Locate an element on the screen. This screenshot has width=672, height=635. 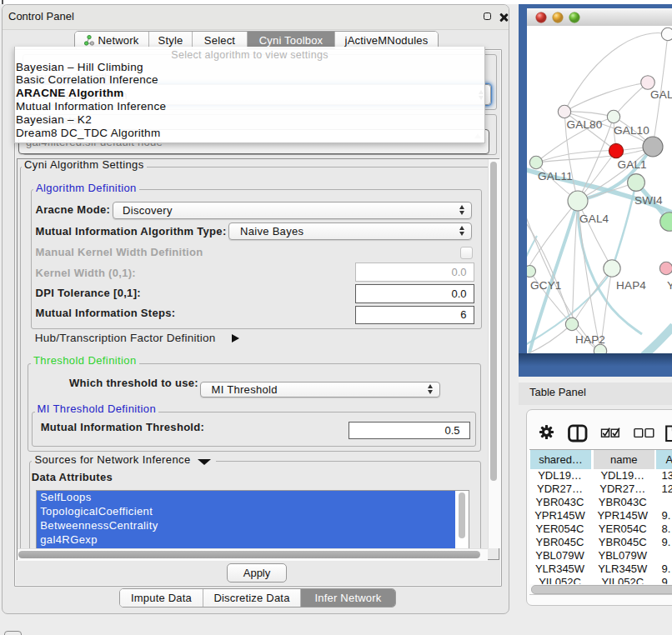
svg-text: Y is located at coordinates (669, 285).